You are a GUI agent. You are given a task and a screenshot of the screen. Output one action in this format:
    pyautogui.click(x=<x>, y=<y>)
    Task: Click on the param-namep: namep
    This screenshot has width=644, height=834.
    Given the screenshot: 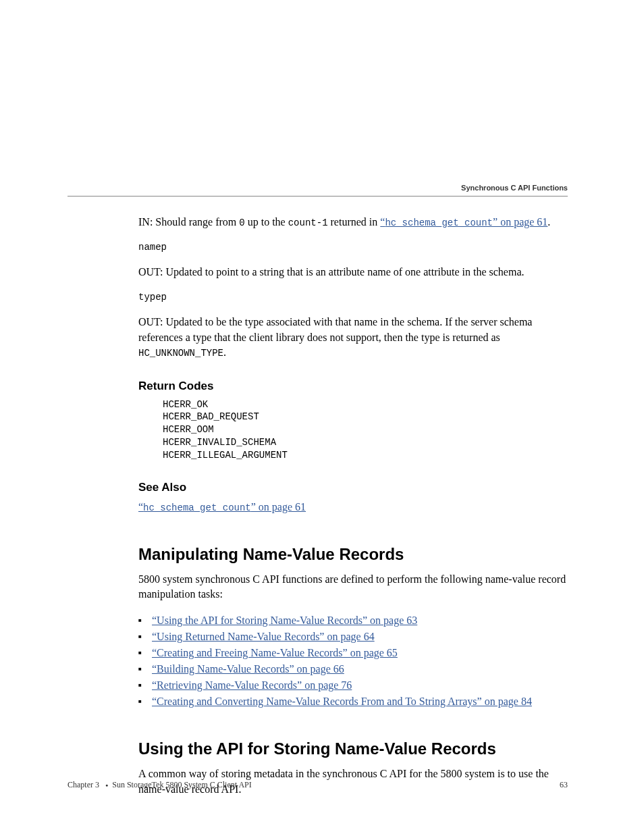 What is the action you would take?
    pyautogui.click(x=353, y=248)
    